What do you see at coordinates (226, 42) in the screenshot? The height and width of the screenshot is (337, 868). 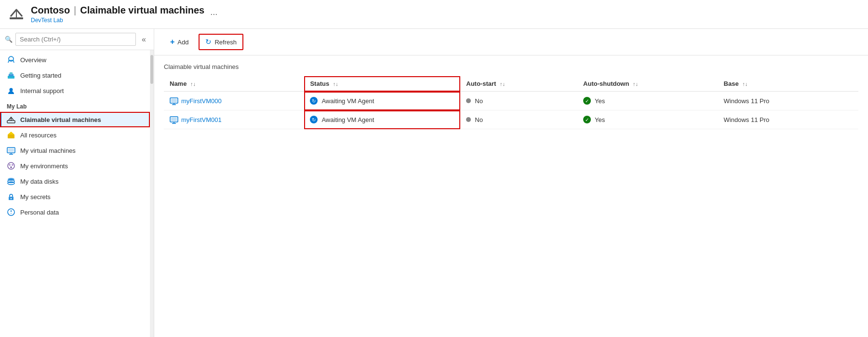 I see `refresh-label: Refresh` at bounding box center [226, 42].